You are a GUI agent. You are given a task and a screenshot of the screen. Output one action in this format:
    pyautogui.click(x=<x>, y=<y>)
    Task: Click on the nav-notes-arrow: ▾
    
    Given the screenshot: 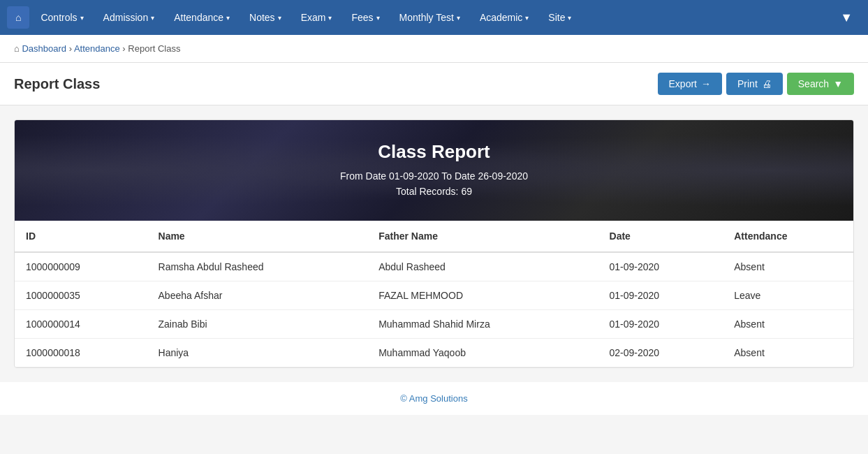 What is the action you would take?
    pyautogui.click(x=279, y=18)
    